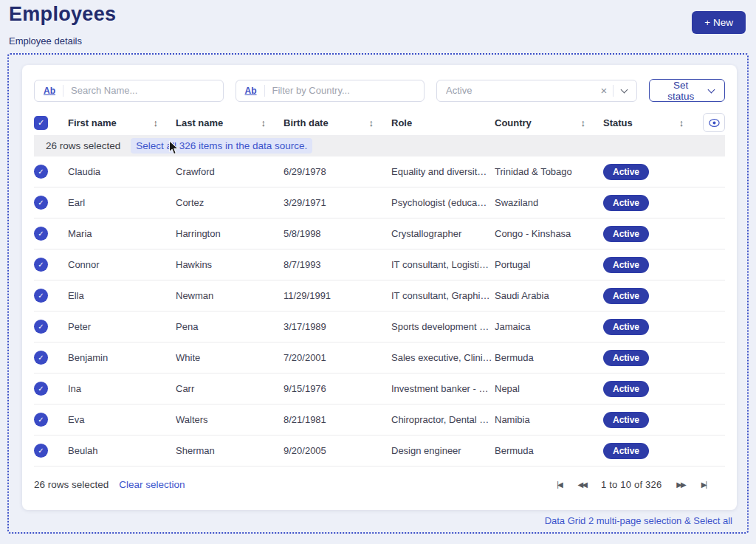  What do you see at coordinates (378, 24) in the screenshot?
I see `page-header: Employees Employee details + New` at bounding box center [378, 24].